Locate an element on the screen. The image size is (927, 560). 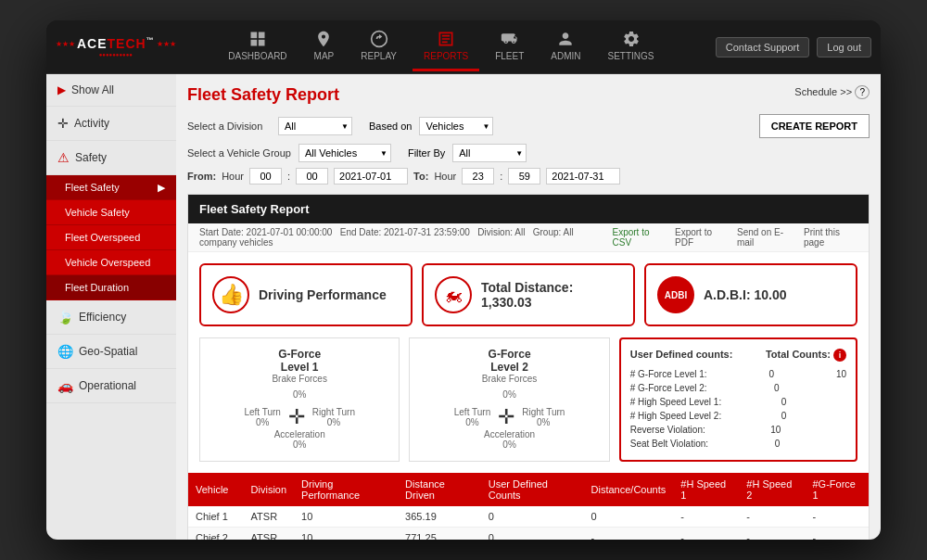
col-distance-counts: Distance/Counts is located at coordinates (629, 490).